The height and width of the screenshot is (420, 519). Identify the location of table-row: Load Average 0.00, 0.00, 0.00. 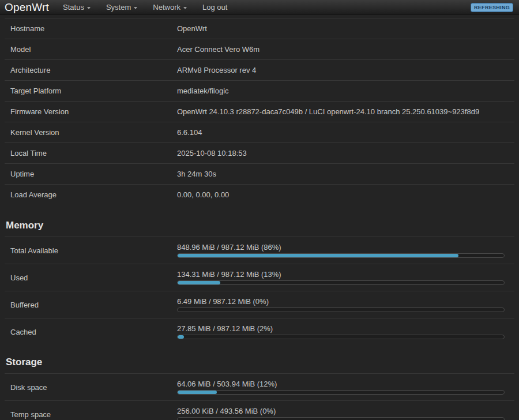
(260, 194).